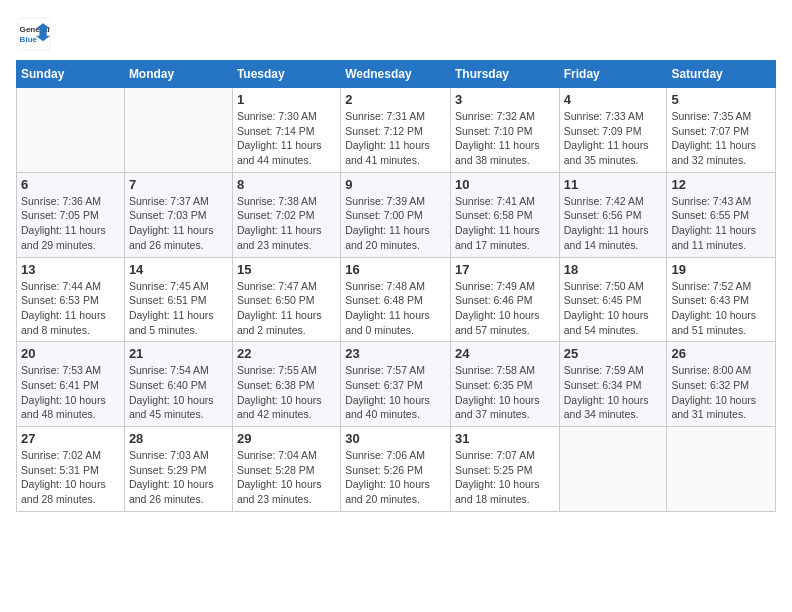 The width and height of the screenshot is (792, 612). I want to click on day-info: Sunrise: 7:45 AM Sunset: 6:51 PM Dayligh…, so click(178, 308).